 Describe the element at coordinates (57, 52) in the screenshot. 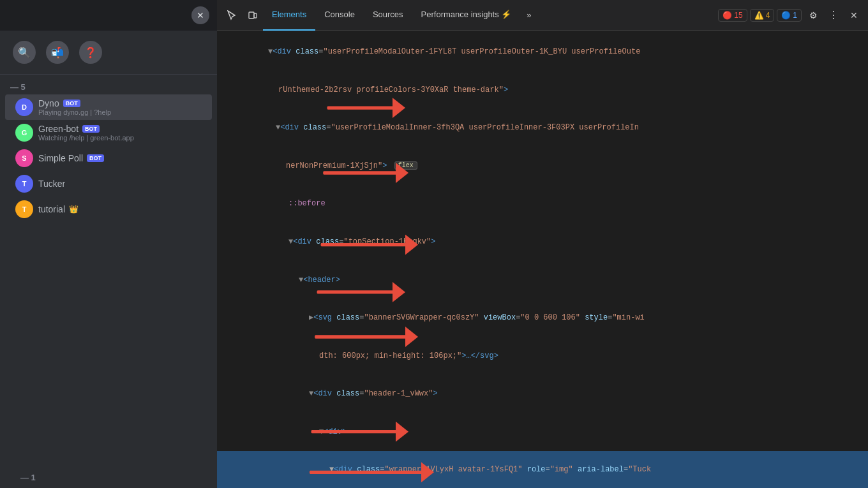

I see `inbox-button: 📬` at that location.